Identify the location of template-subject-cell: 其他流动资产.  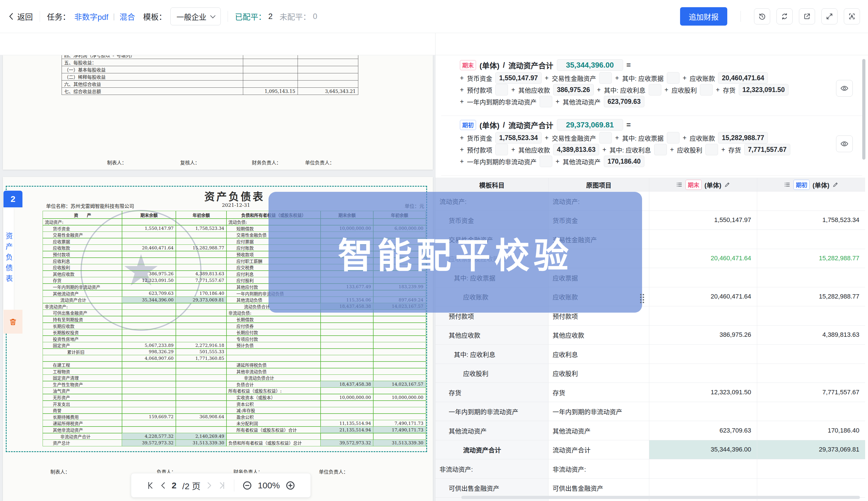
(492, 431).